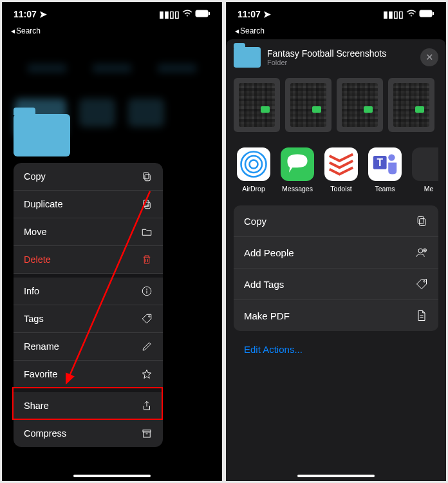 The image size is (448, 483). Describe the element at coordinates (422, 316) in the screenshot. I see `doc-icon` at that location.